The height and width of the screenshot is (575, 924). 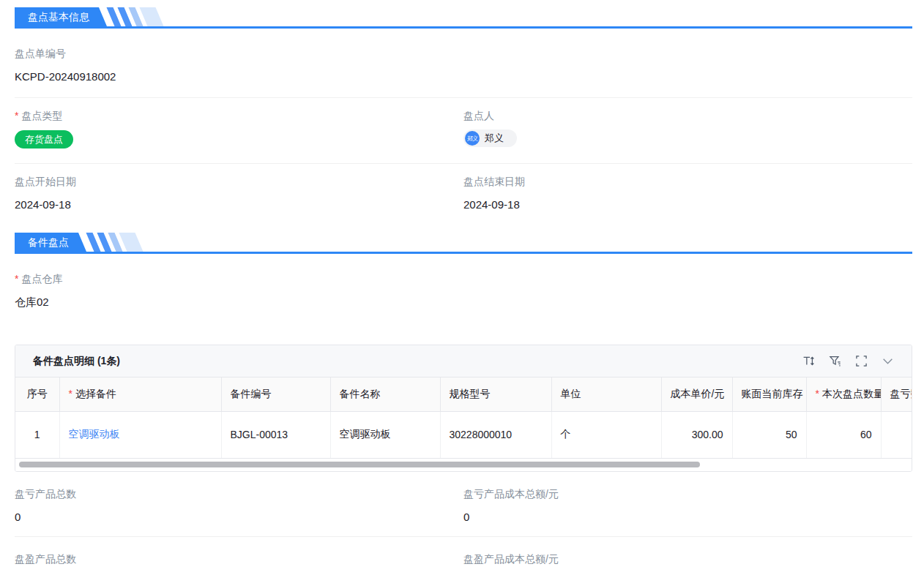 I want to click on field-row-type-person: *盘点类型 存货盘点 盘点人 郑义 郑义, so click(x=463, y=131).